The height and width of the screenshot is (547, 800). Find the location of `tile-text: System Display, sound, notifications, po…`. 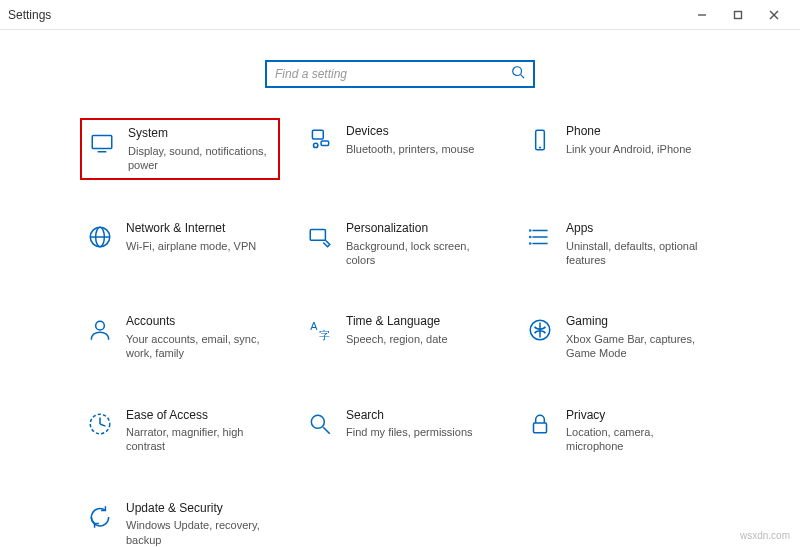

tile-text: System Display, sound, notifications, po… is located at coordinates (198, 149).